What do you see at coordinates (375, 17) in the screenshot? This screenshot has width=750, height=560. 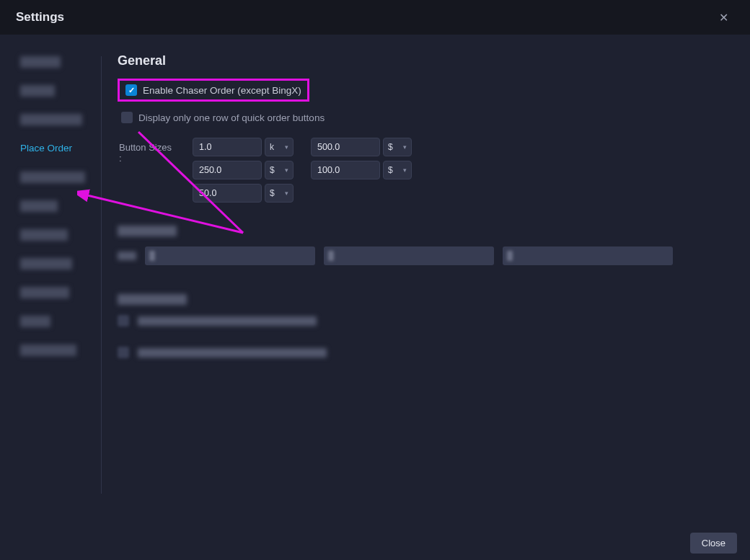 I see `titlebar: Settings ✕` at bounding box center [375, 17].